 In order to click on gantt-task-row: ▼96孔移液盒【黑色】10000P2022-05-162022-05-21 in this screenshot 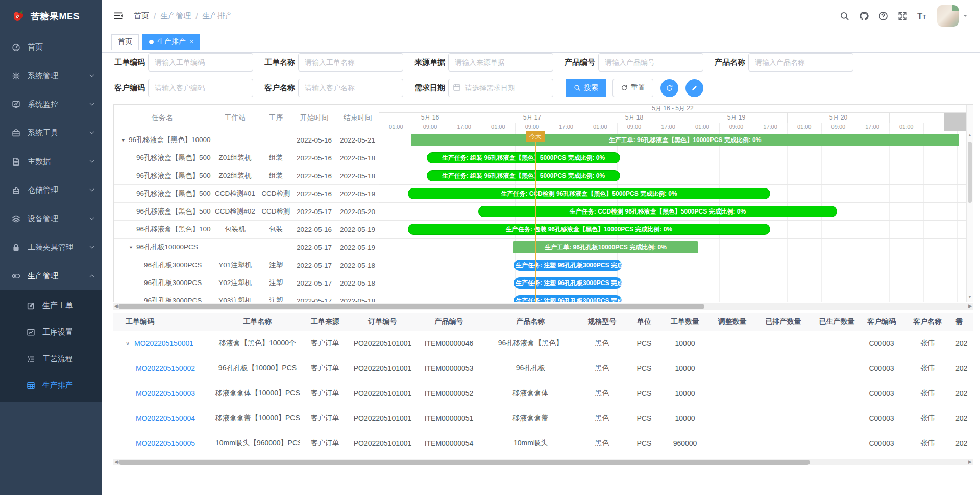, I will do `click(246, 140)`.